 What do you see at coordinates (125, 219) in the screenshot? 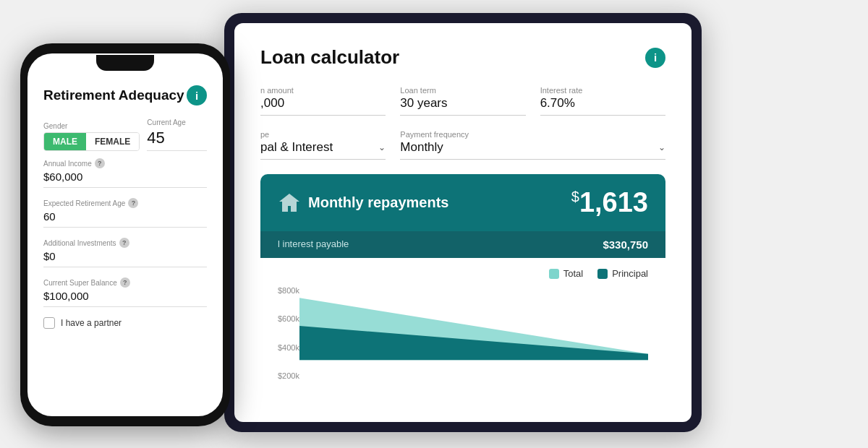
I see `retirement-age-value: 60` at bounding box center [125, 219].